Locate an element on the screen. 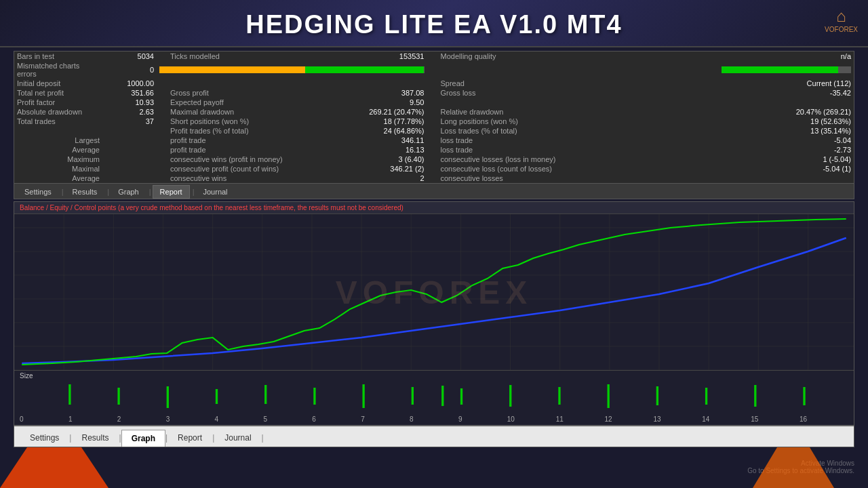  size-chart is located at coordinates (434, 396).